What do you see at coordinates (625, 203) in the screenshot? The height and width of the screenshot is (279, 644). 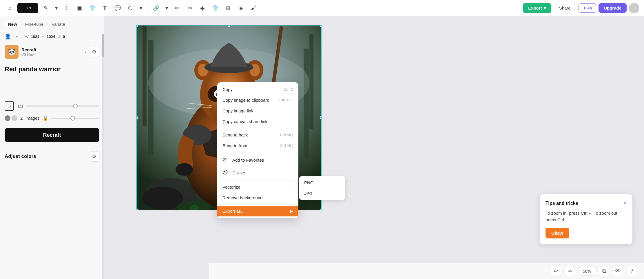 I see `tips-close-button: ×` at bounding box center [625, 203].